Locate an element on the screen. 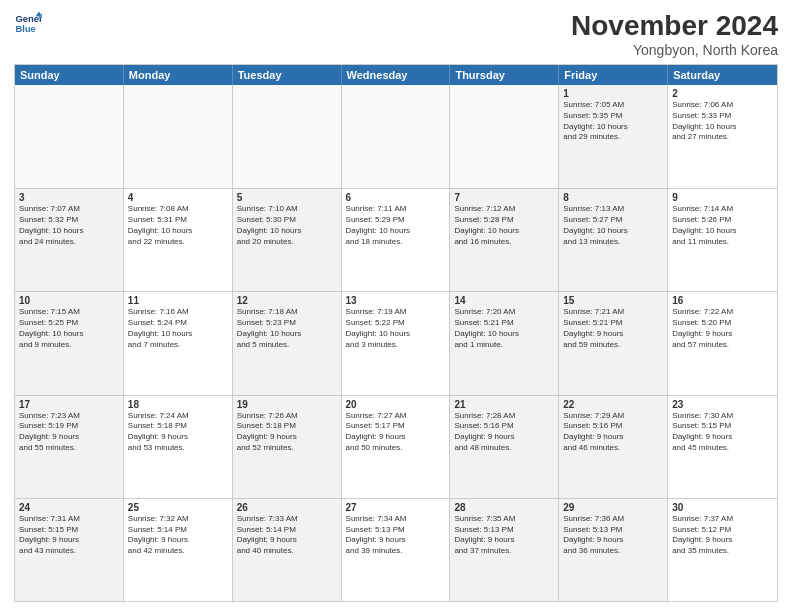  day-number: 3 is located at coordinates (69, 198).